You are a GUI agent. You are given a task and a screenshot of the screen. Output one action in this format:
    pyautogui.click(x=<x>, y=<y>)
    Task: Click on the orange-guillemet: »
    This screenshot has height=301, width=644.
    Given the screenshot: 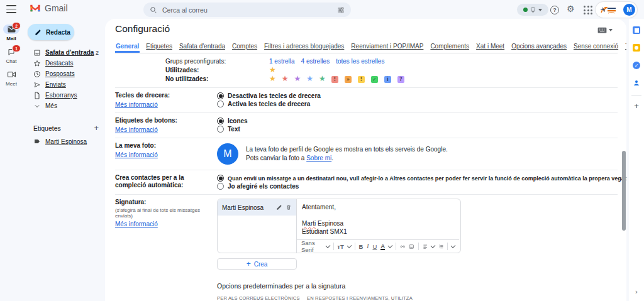 What is the action you would take?
    pyautogui.click(x=348, y=79)
    